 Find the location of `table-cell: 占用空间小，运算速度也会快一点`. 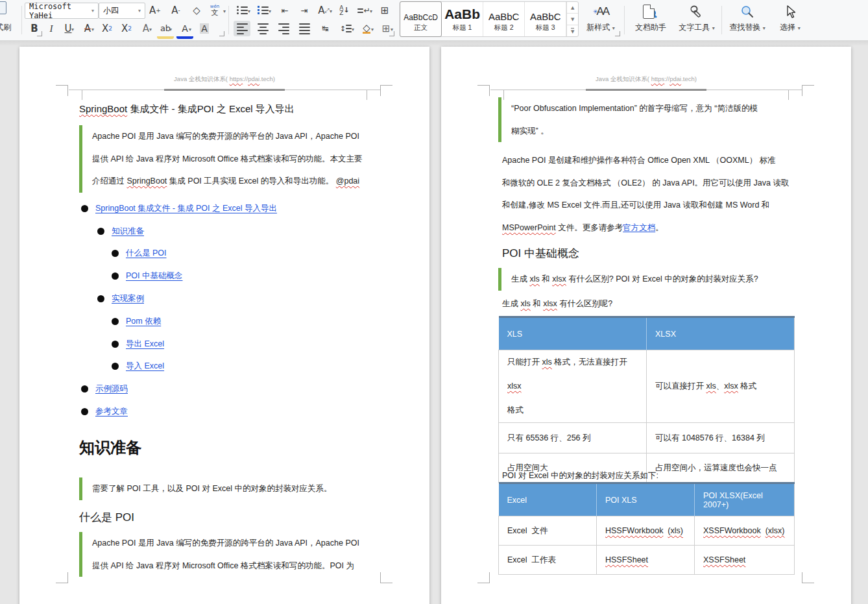

table-cell: 占用空间小，运算速度也会快一点 is located at coordinates (721, 468).